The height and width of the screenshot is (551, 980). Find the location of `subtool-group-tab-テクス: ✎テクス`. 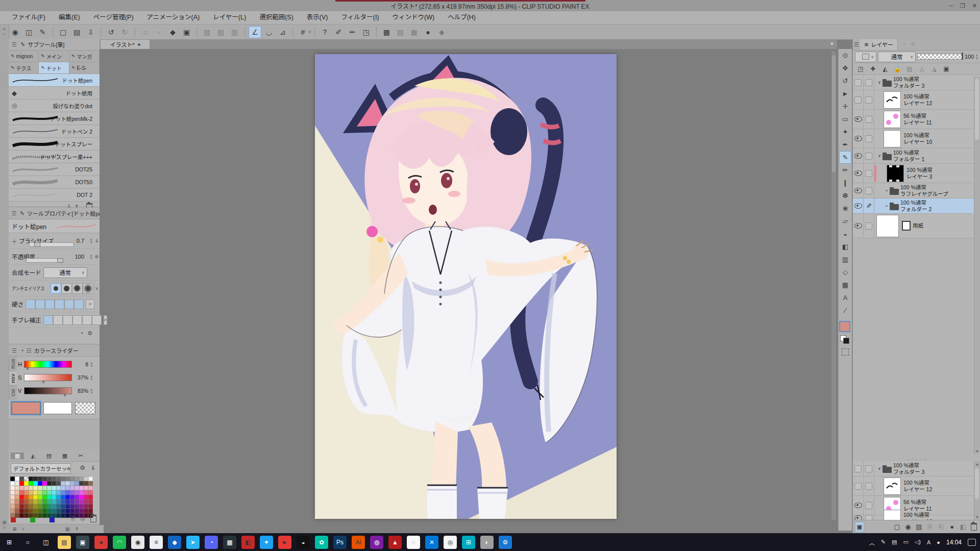

subtool-group-tab-テクス: ✎テクス is located at coordinates (23, 68).